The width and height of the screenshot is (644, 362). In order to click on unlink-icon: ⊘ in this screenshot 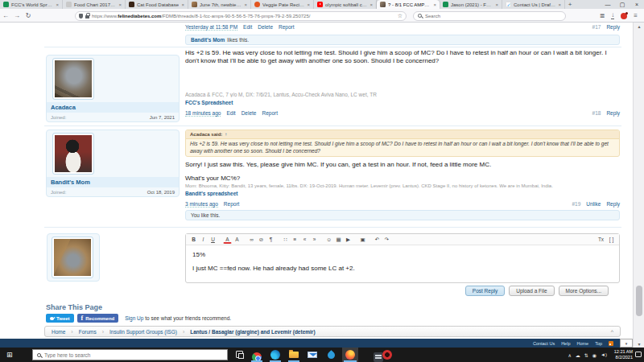, I will do `click(261, 240)`.